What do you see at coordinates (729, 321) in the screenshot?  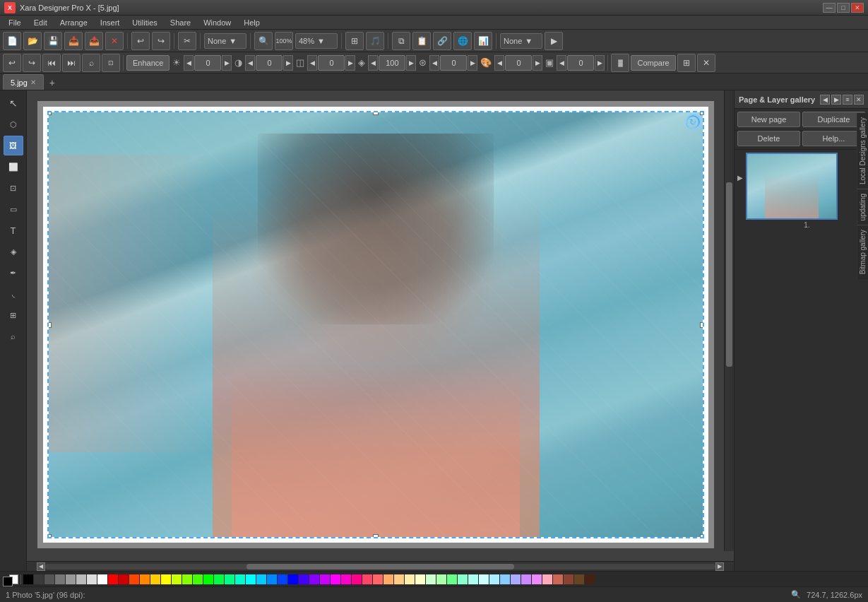 I see `vscrollbar` at bounding box center [729, 321].